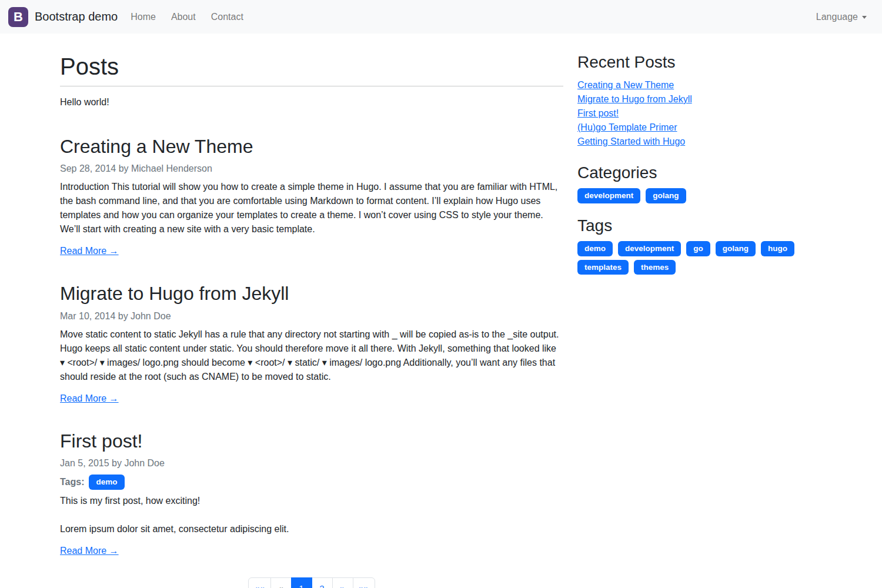 The image size is (882, 588). Describe the element at coordinates (627, 127) in the screenshot. I see `recent-post-link: (Hu)go Template Primer` at that location.